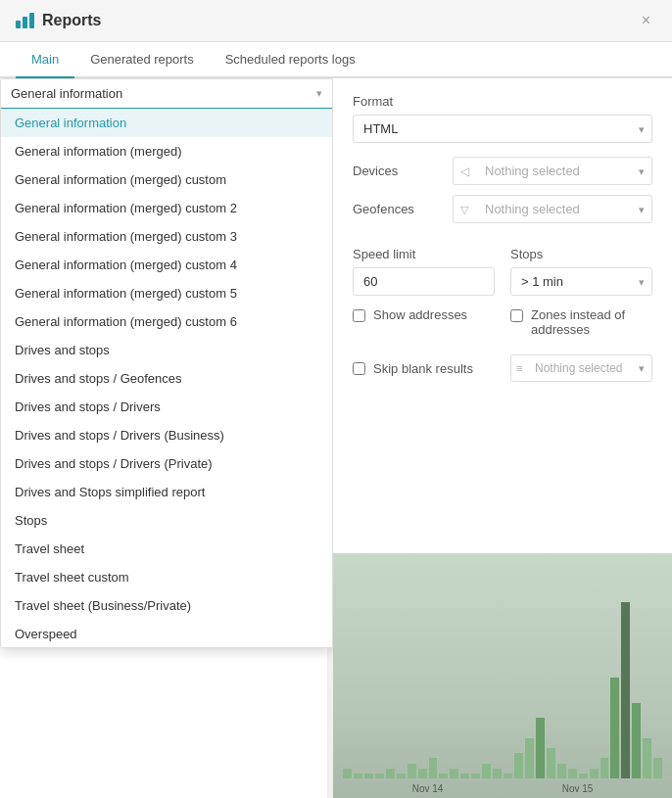 The height and width of the screenshot is (798, 672). Describe the element at coordinates (503, 789) in the screenshot. I see `chart-labels: Nov 14 Nov 15` at that location.